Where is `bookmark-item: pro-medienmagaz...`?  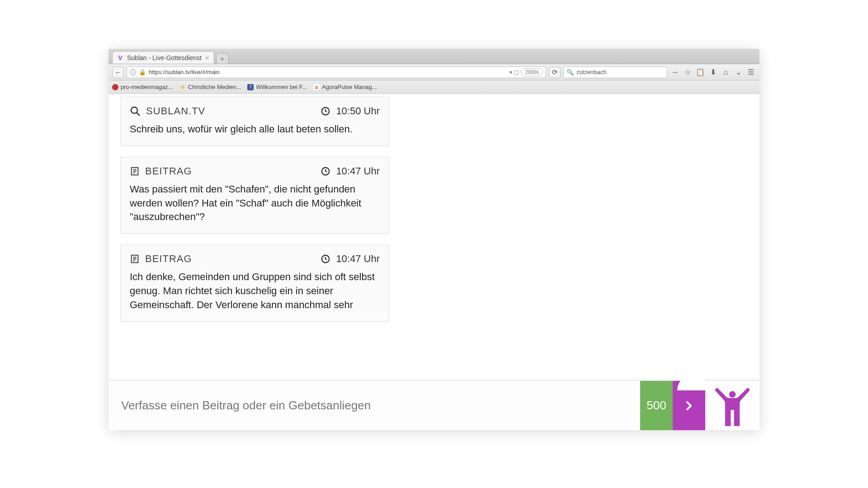 bookmark-item: pro-medienmagaz... is located at coordinates (143, 87).